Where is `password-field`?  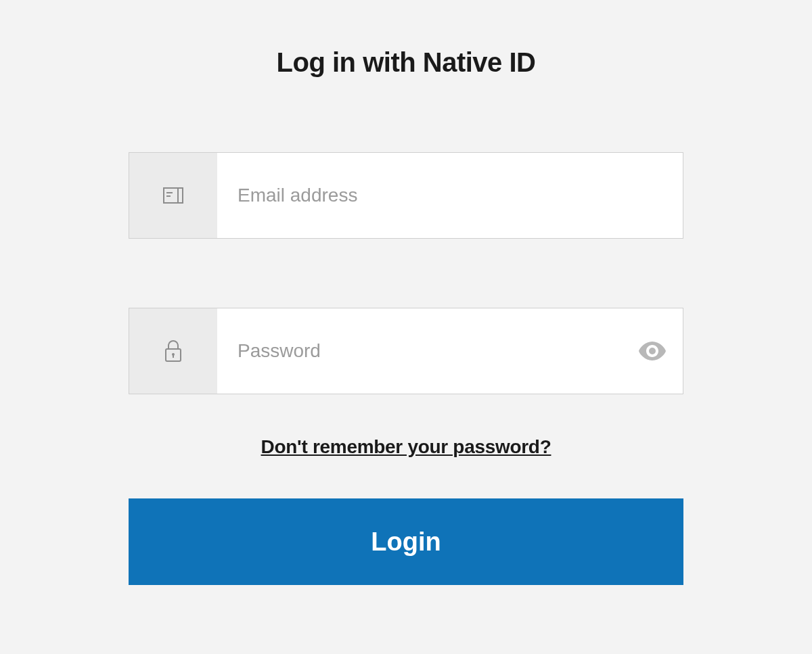 password-field is located at coordinates (420, 351).